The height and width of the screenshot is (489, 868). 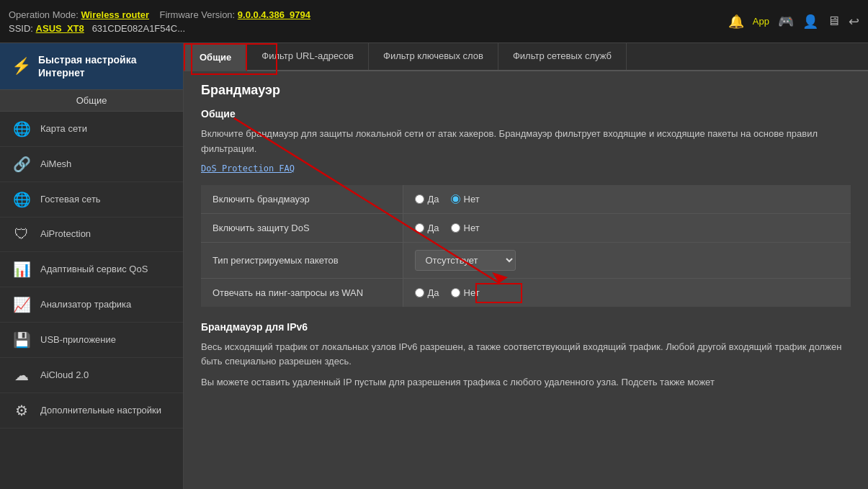 What do you see at coordinates (21, 29) in the screenshot?
I see `ssid-label: SSID:` at bounding box center [21, 29].